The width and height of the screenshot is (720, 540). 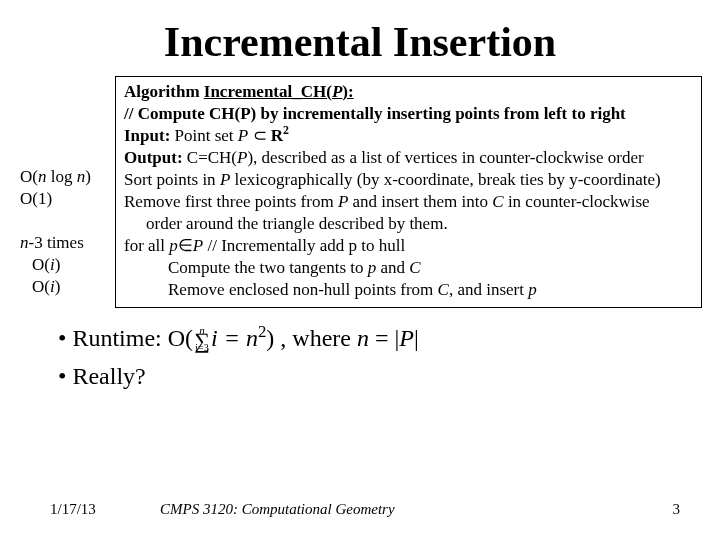 What do you see at coordinates (408, 180) in the screenshot?
I see `algo-sort: Sort points in P lexicographically (by x…` at bounding box center [408, 180].